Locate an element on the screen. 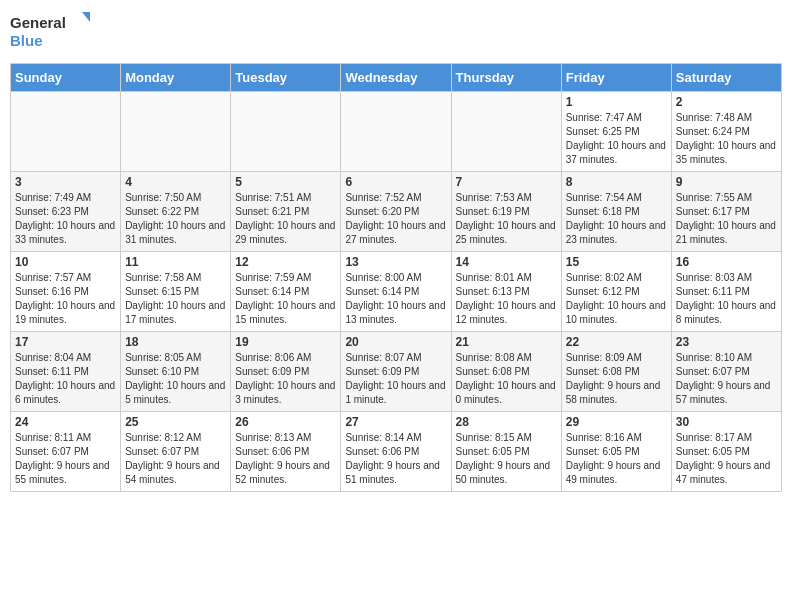  day-info: Sunrise: 8:00 AM Sunset: 6:14 PM Dayligh… is located at coordinates (396, 299).